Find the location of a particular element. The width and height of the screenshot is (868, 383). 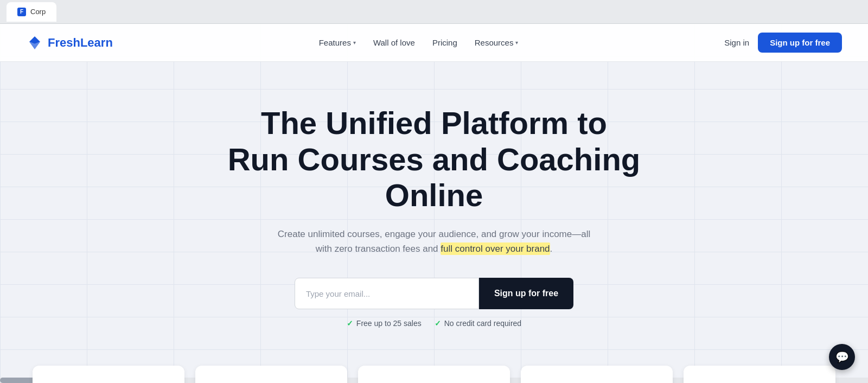

chat-icon: 💬 is located at coordinates (842, 357).